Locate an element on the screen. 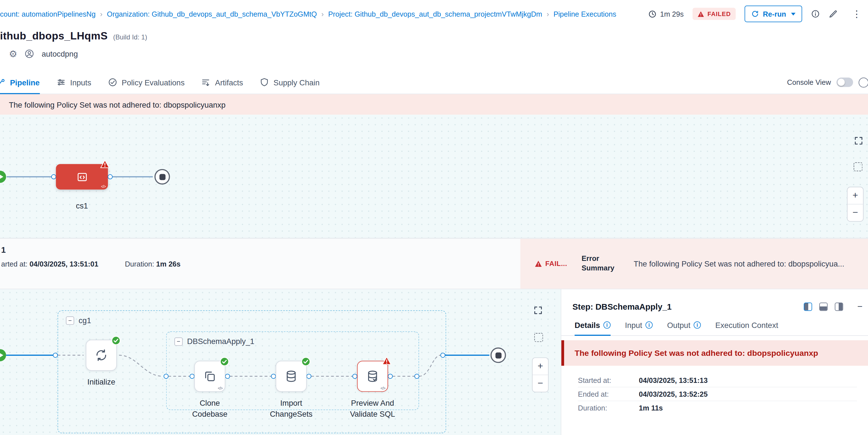  layout-bottom-panel-icon is located at coordinates (823, 307).